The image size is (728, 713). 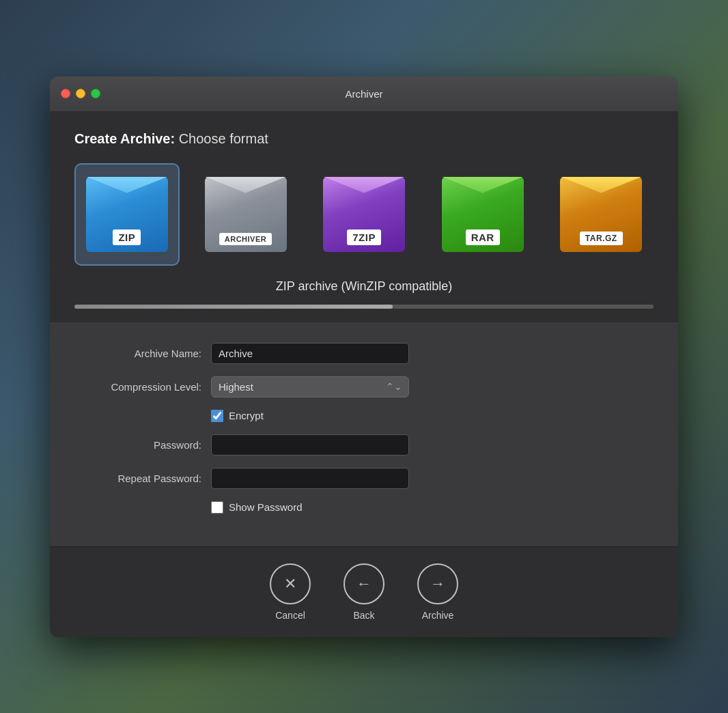 What do you see at coordinates (310, 445) in the screenshot?
I see `password-input` at bounding box center [310, 445].